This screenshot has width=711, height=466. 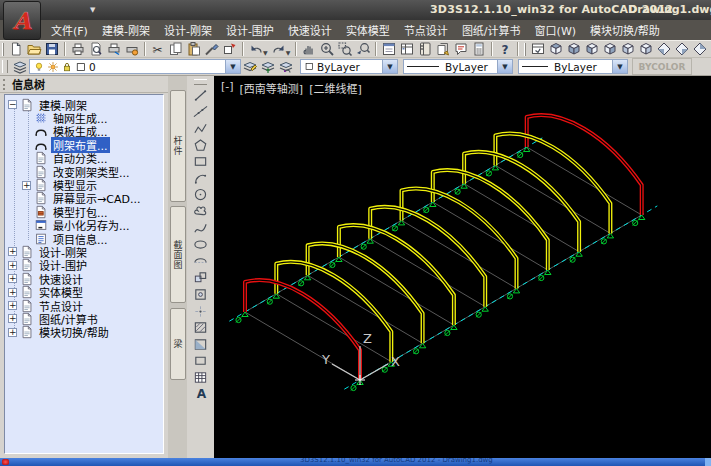 I want to click on print-preview-button, so click(x=96, y=49).